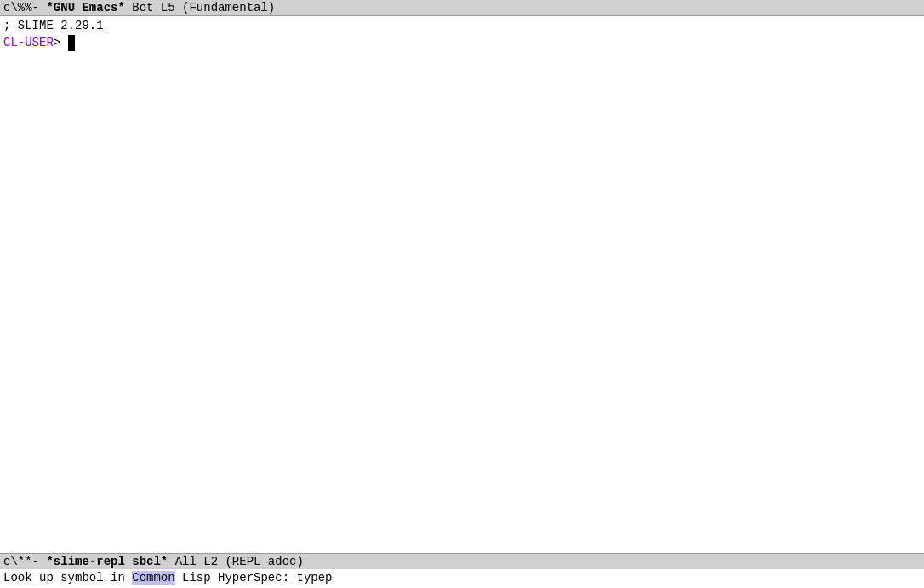 The image size is (924, 588). Describe the element at coordinates (200, 8) in the screenshot. I see `top-modeline-rest: Bot L5 (Fundamental)` at that location.